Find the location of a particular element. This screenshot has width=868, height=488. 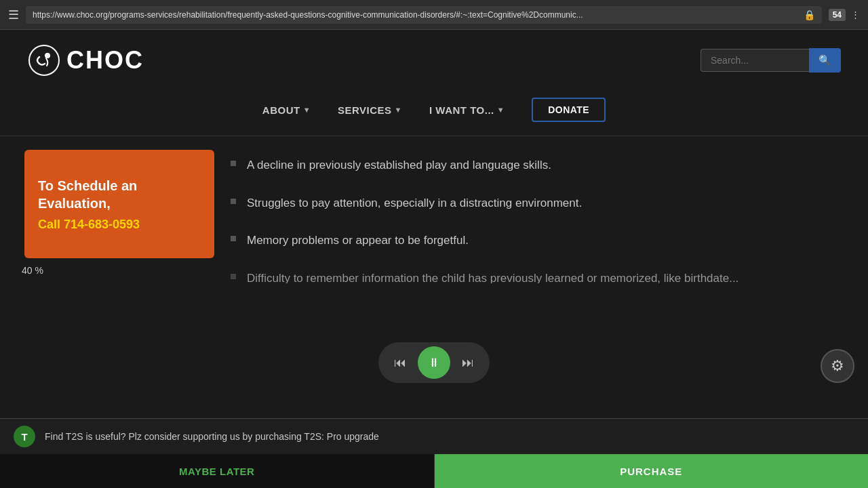

bottom-action-buttons: MAYBE LATER PURCHASE is located at coordinates (434, 471).